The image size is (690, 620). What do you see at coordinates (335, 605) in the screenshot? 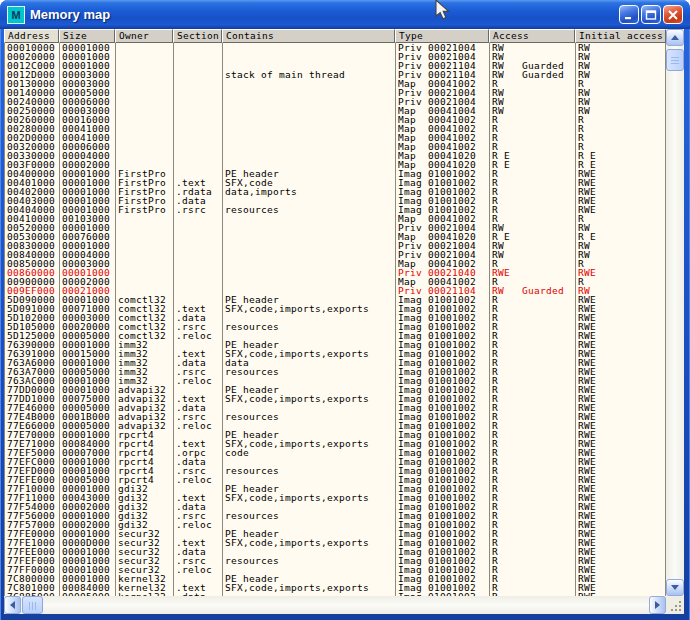
I see `horizontal-scrollbar` at bounding box center [335, 605].